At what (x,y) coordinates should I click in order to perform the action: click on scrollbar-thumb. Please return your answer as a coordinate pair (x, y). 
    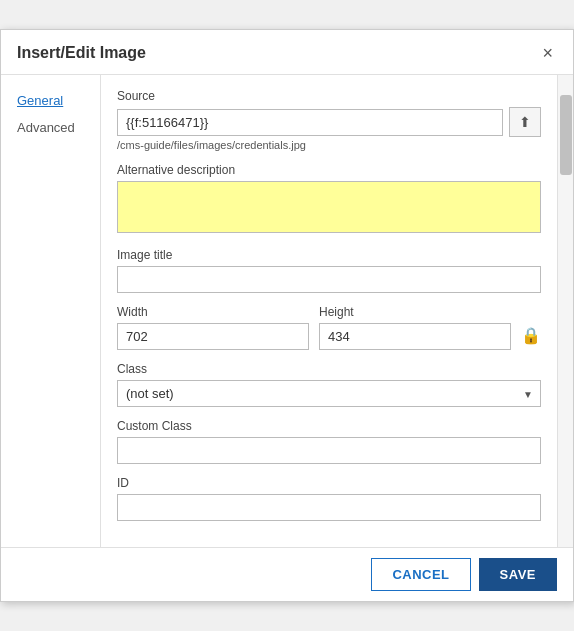
    Looking at the image, I should click on (566, 135).